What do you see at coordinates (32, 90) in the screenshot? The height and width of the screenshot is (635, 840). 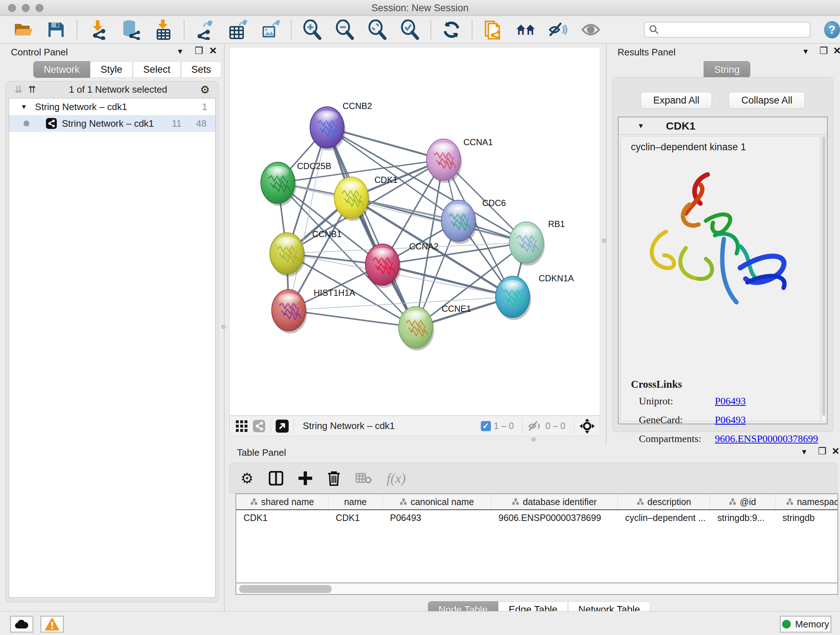 I see `expand-all-networks-icon: ⇈` at bounding box center [32, 90].